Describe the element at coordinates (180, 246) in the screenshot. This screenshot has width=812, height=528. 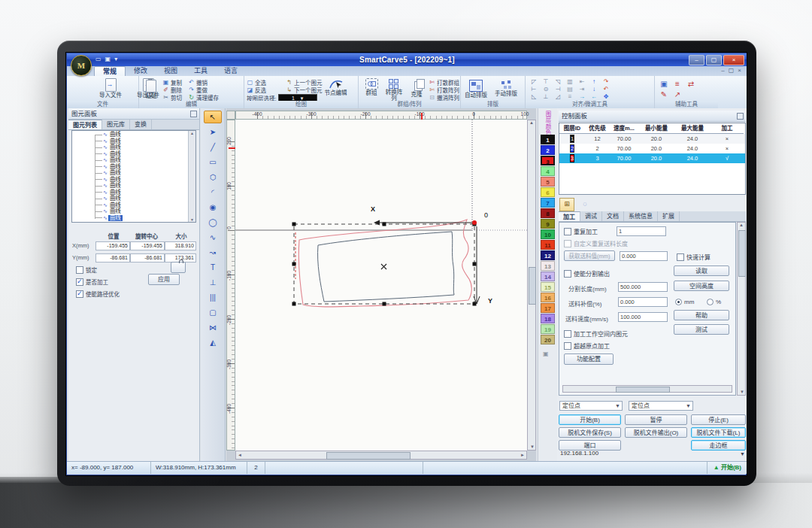
I see `width-field: 318.910` at that location.